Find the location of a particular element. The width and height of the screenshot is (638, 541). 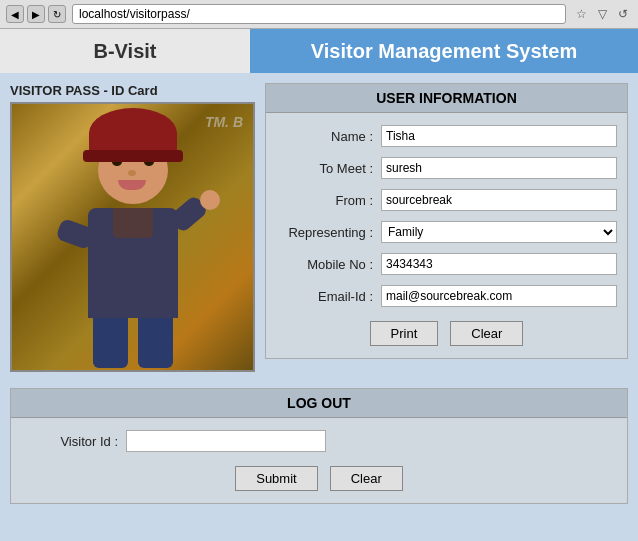

email-input is located at coordinates (499, 296).